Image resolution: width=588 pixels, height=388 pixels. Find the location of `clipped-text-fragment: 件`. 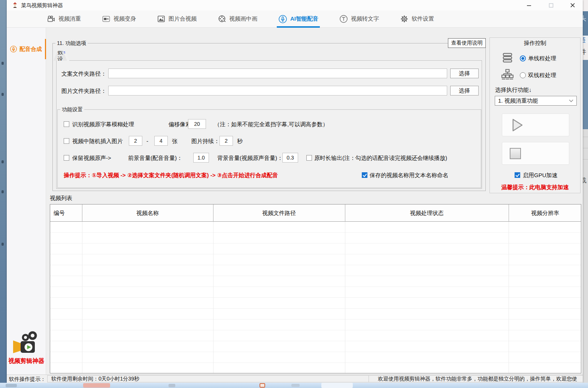

clipped-text-fragment: 件 is located at coordinates (584, 52).